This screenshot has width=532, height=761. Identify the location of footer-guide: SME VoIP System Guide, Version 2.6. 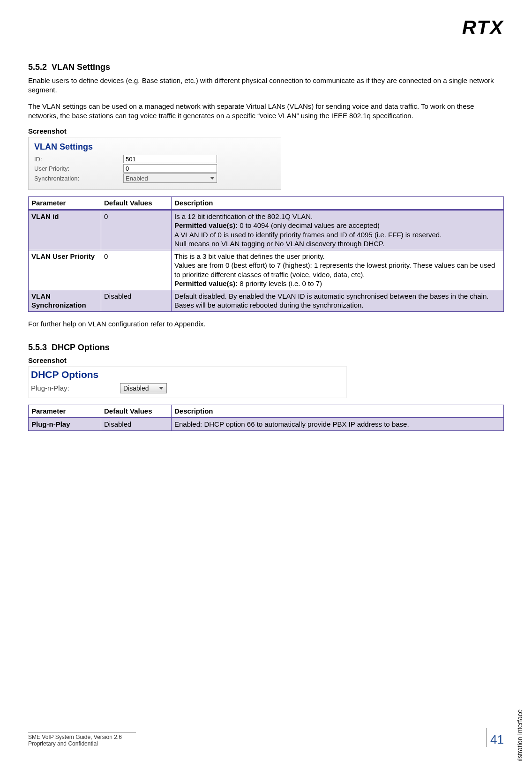
(82, 737).